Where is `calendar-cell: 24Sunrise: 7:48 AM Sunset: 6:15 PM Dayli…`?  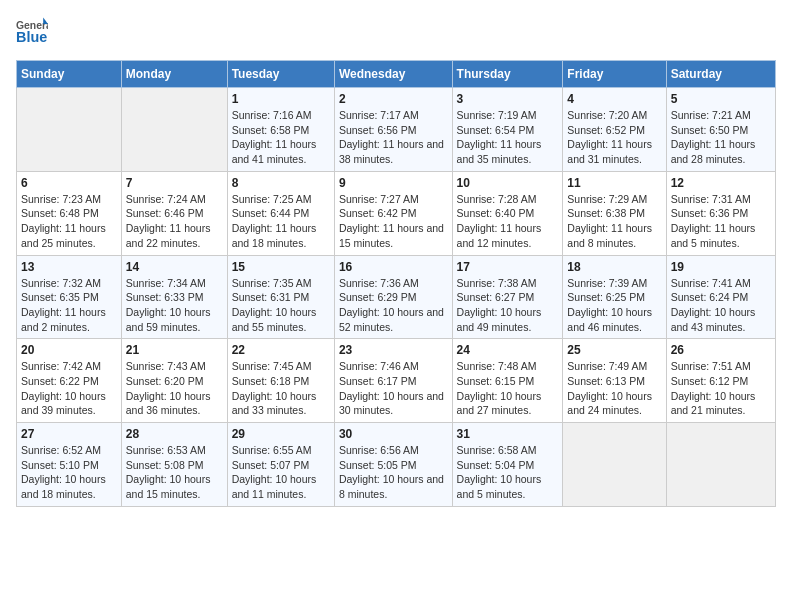
calendar-cell: 24Sunrise: 7:48 AM Sunset: 6:15 PM Dayli… is located at coordinates (508, 381).